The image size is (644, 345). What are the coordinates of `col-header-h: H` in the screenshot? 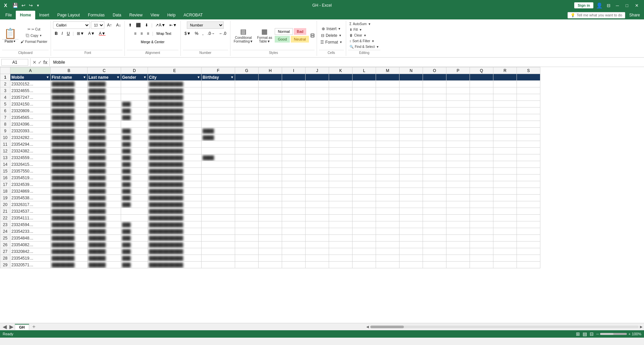 It's located at (270, 71).